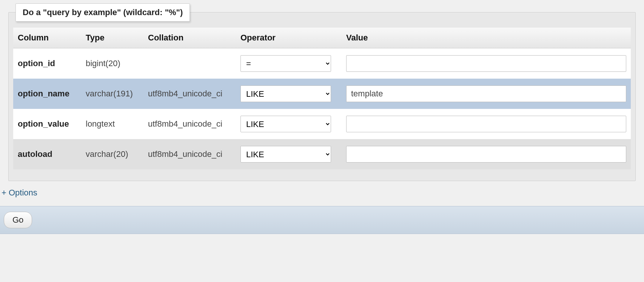 The image size is (644, 282). Describe the element at coordinates (112, 64) in the screenshot. I see `cell-type: bigint(20)` at that location.